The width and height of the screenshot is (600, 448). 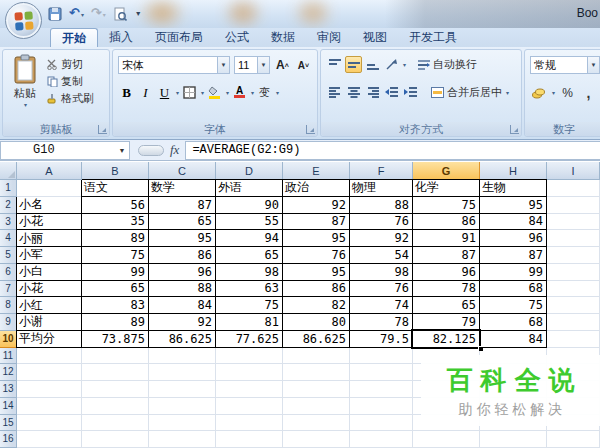 What do you see at coordinates (334, 92) in the screenshot?
I see `align-left-button` at bounding box center [334, 92].